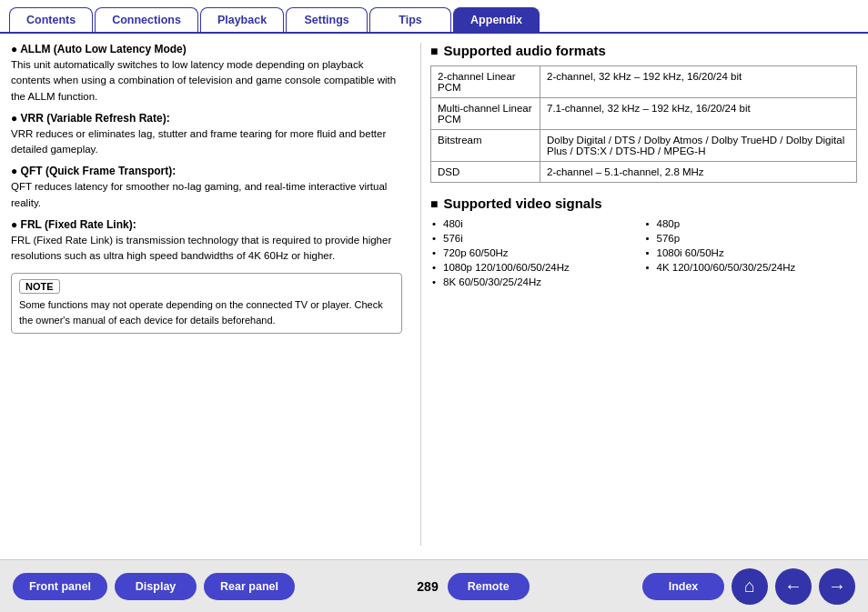 This screenshot has width=868, height=612. I want to click on audio-row1-col2: 2-channel, 32 kHz – 192 kHz, 16/20/24 bi…, so click(699, 82).